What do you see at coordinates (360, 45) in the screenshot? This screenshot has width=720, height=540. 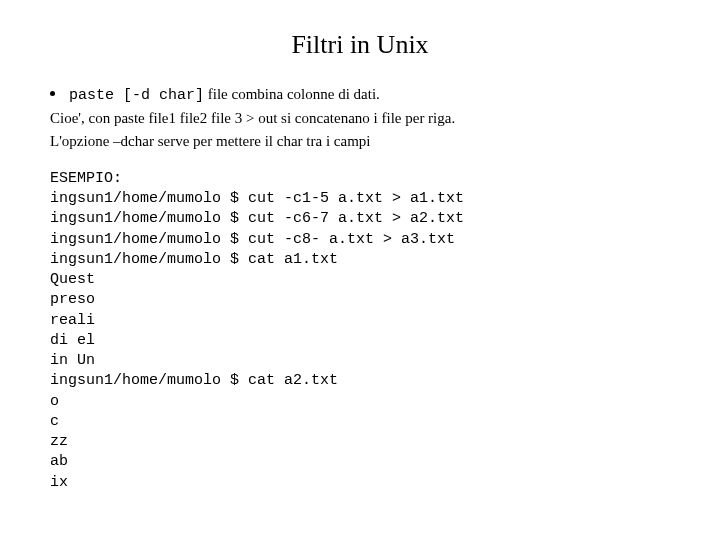 I see `page-title: Filtri in Unix` at bounding box center [360, 45].